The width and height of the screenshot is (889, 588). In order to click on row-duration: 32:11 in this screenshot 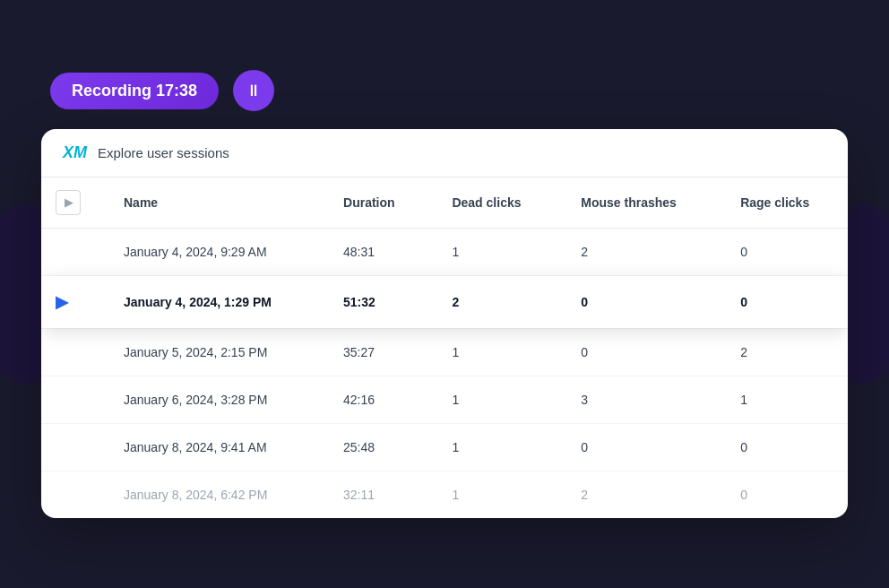, I will do `click(376, 495)`.